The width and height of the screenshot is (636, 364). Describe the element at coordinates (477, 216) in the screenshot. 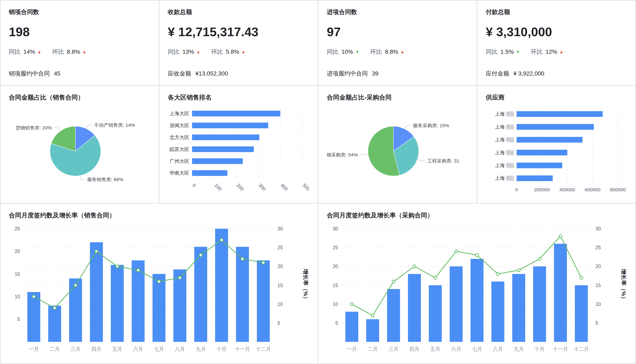

I see `chart-title: 合同月度签约数及增长率（采购合同）` at that location.